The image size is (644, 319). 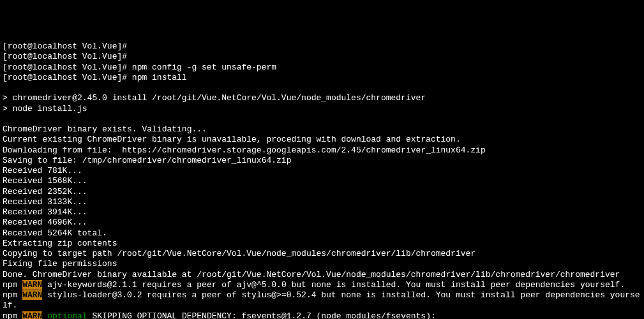 What do you see at coordinates (322, 315) in the screenshot?
I see `terminal-line: npm WARN optional SKIPPING OPTIONAL DEPE…` at bounding box center [322, 315].